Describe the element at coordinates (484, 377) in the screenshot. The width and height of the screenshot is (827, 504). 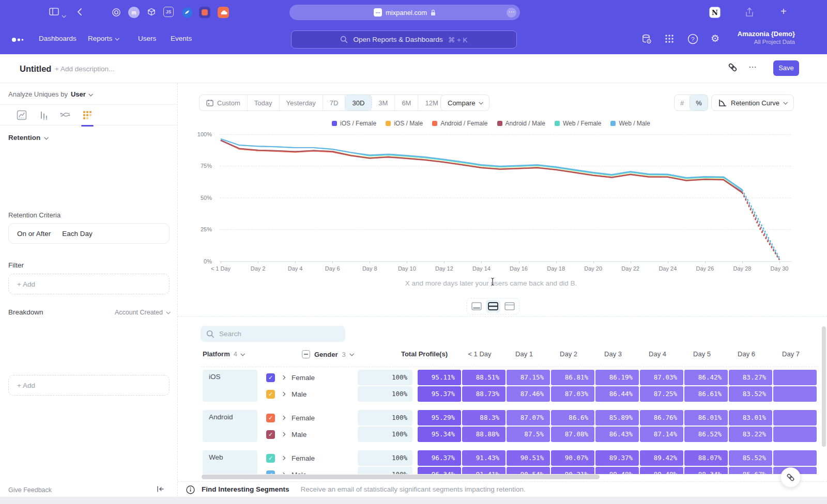
I see `retention-value-cell: 88.51%` at that location.